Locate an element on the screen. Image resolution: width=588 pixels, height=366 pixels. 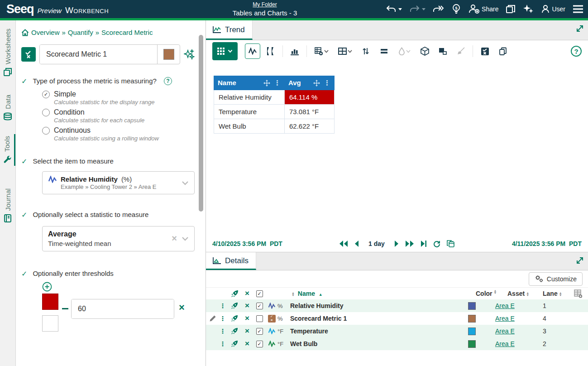
help-question-icon: ? is located at coordinates (168, 81).